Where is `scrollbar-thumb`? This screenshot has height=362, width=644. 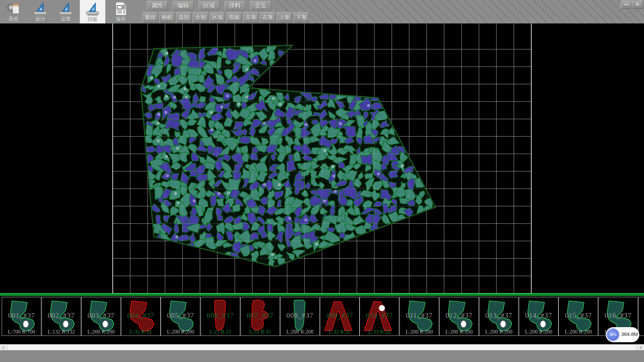 scrollbar-thumb is located at coordinates (322, 348).